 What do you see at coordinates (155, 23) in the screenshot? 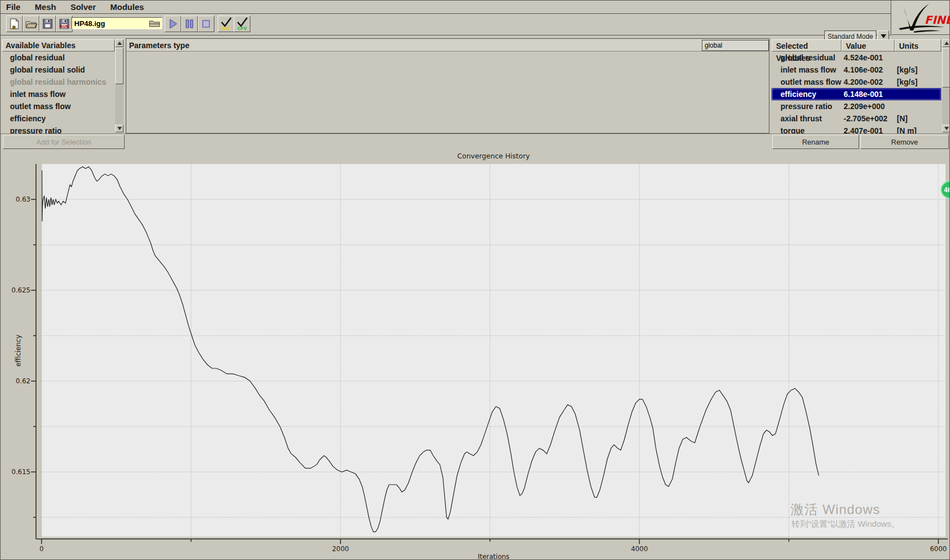
I see `browse-folder-icon` at bounding box center [155, 23].